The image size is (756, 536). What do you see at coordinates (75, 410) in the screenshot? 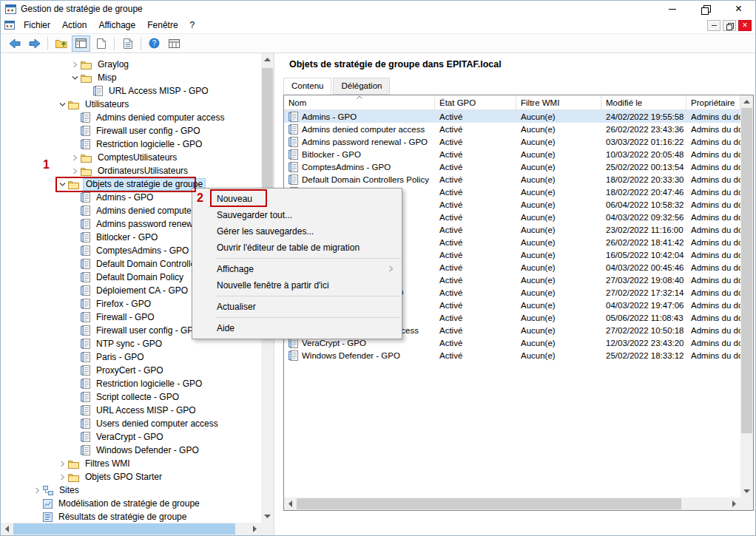
I see `expander-placeholder` at bounding box center [75, 410].